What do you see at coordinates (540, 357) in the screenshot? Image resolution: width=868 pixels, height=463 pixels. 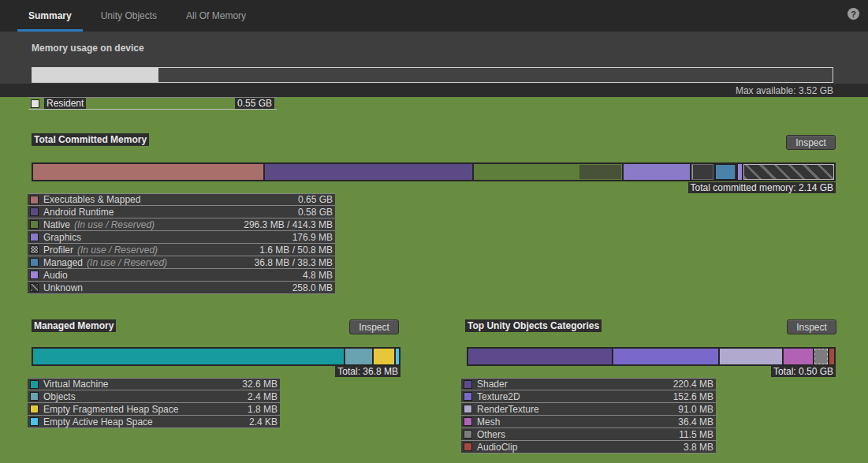 I see `bar-segment-shader` at bounding box center [540, 357].